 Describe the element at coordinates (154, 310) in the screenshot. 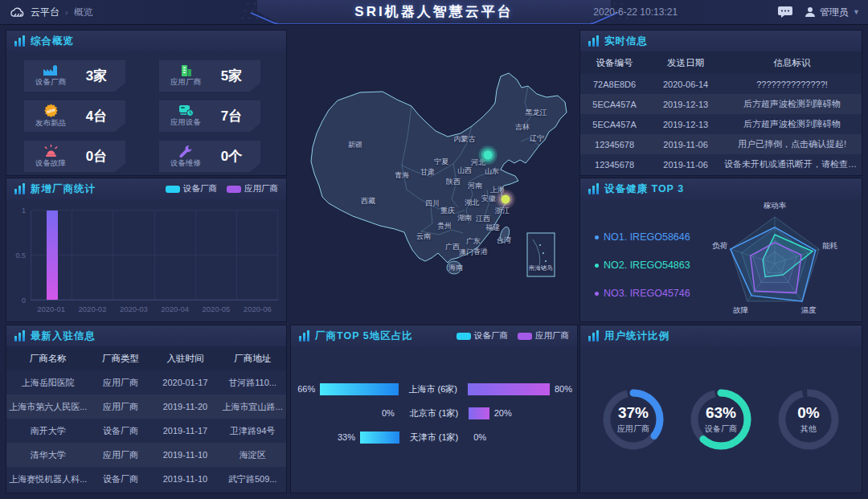

I see `x-axis-labels: 2020-012020-022020-032020-042020-052020-…` at that location.